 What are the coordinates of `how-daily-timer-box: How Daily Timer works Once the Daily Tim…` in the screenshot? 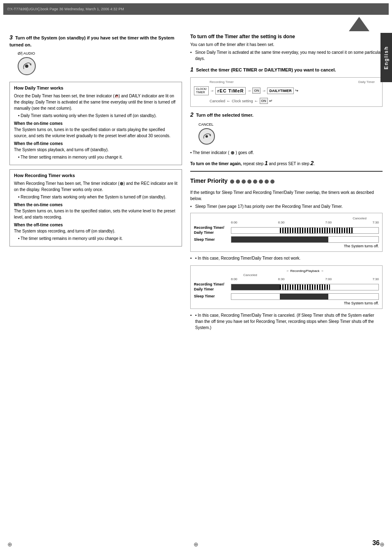 It's located at (96, 123).